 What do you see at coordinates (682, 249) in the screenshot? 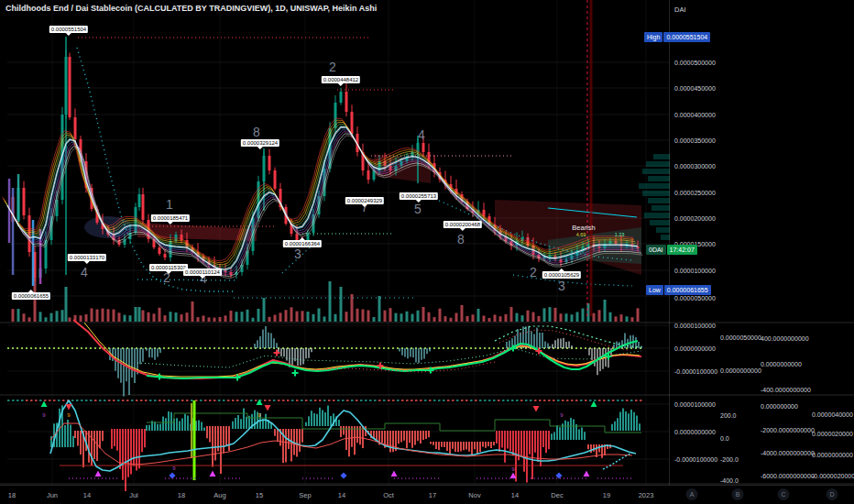
I see `countdown-timer: 17:42:07` at bounding box center [682, 249].